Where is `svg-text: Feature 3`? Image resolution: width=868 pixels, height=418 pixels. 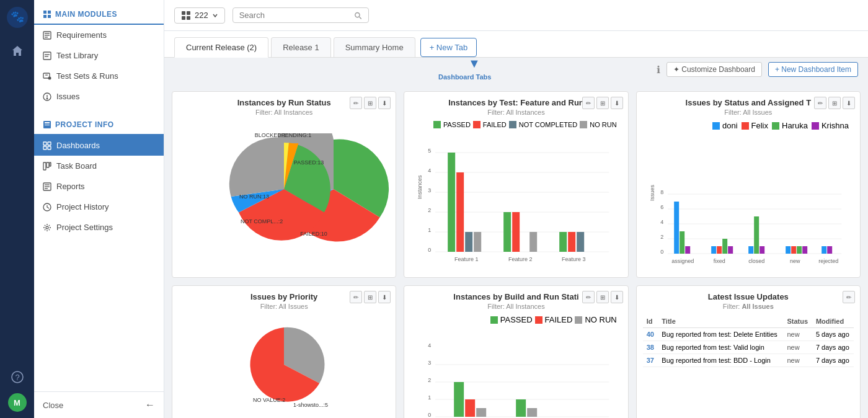
svg-text: Feature 3 is located at coordinates (574, 259).